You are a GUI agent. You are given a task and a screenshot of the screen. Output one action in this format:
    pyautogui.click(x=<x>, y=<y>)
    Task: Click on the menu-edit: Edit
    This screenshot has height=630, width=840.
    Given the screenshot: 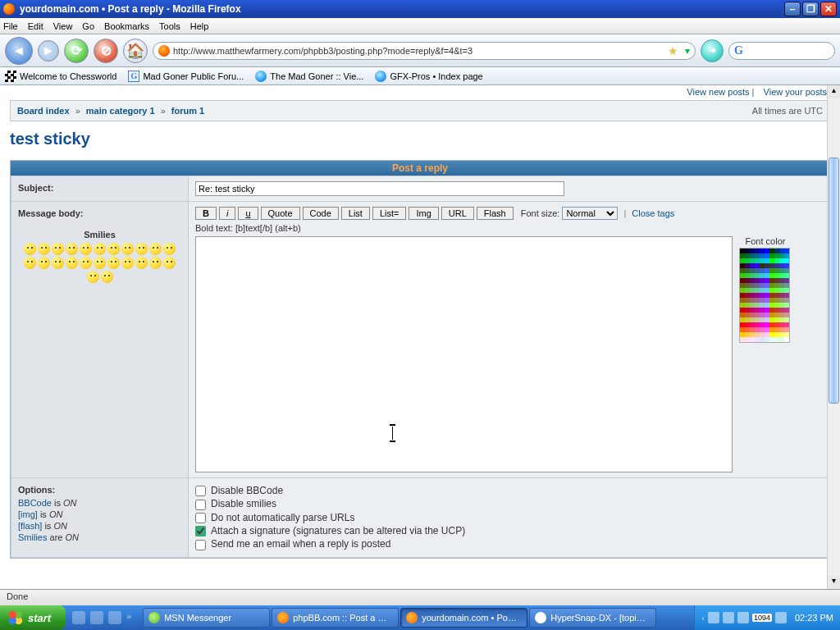 What is the action you would take?
    pyautogui.click(x=36, y=26)
    